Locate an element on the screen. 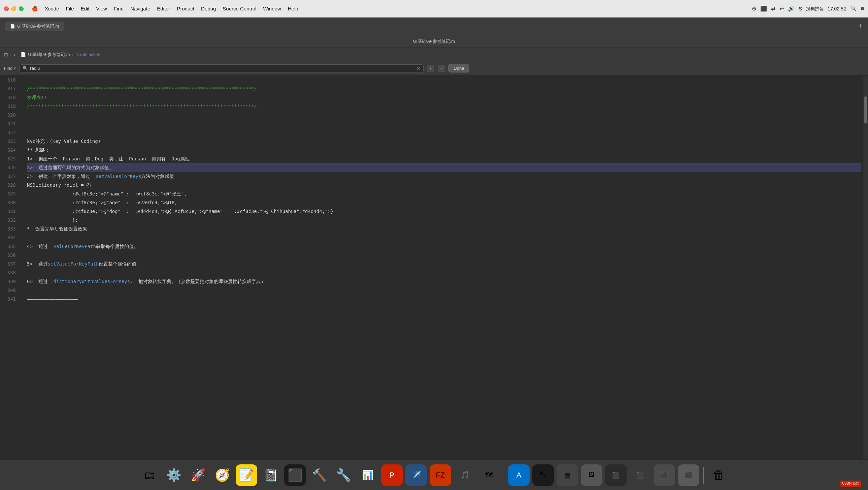  breadcrumb-selection: No Selection is located at coordinates (88, 55).